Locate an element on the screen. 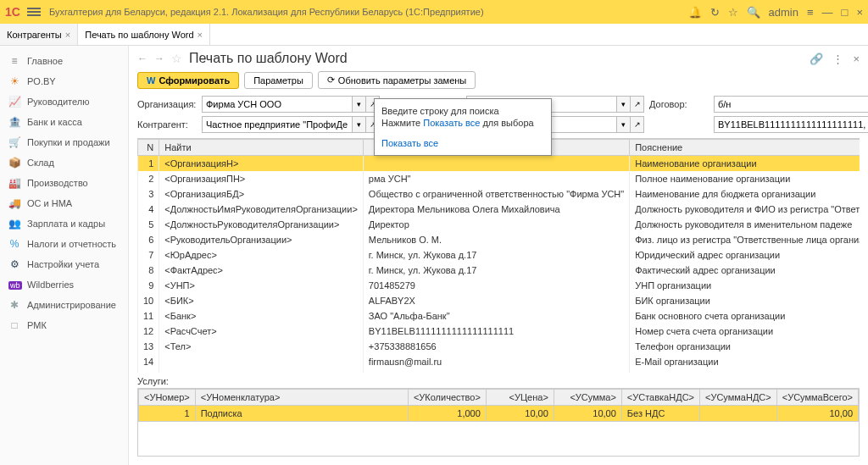 The height and width of the screenshot is (465, 868). sidebar-item-10: ⚙Настройки учета is located at coordinates (64, 264).